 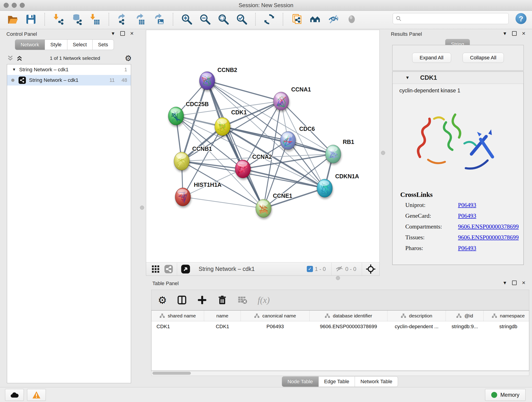 I want to click on table-cell: cyclin-dependent ..., so click(x=417, y=327).